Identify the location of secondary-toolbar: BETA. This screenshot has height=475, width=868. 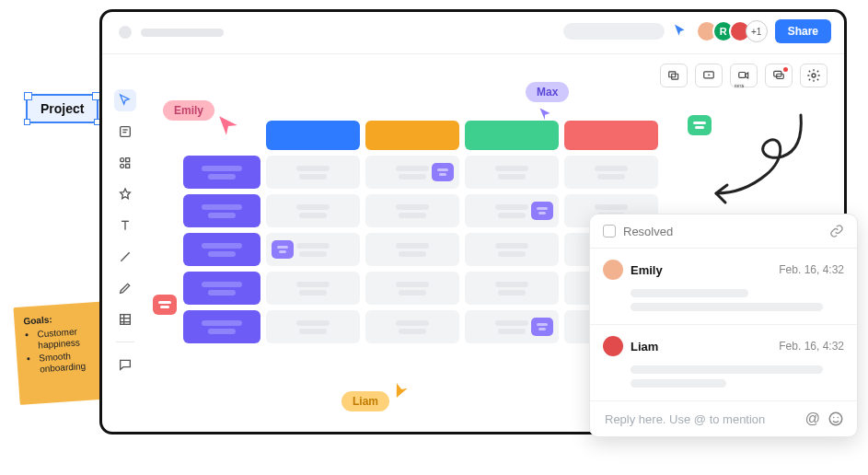
(744, 75).